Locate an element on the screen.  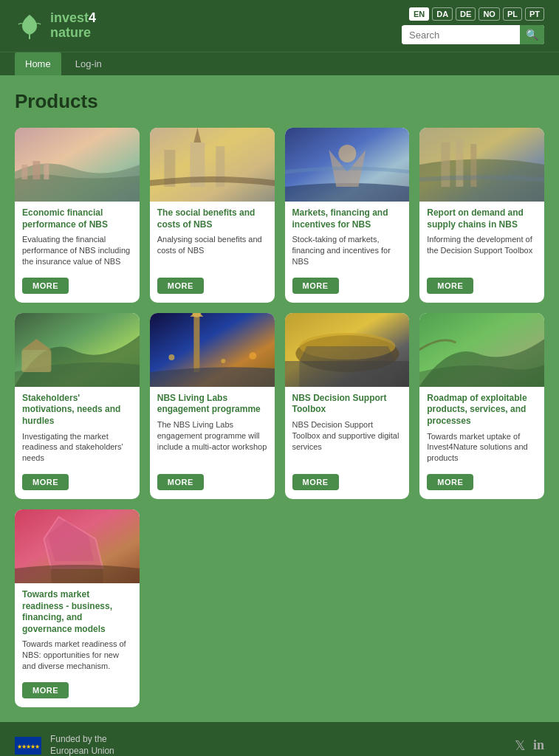
navigation: Home Log-in is located at coordinates (279, 63).